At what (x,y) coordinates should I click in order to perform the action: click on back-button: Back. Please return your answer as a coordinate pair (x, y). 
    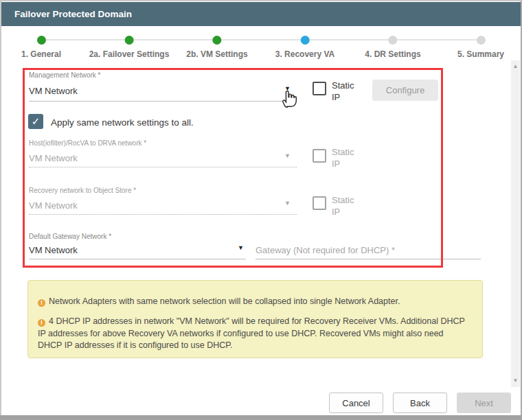
    Looking at the image, I should click on (420, 403).